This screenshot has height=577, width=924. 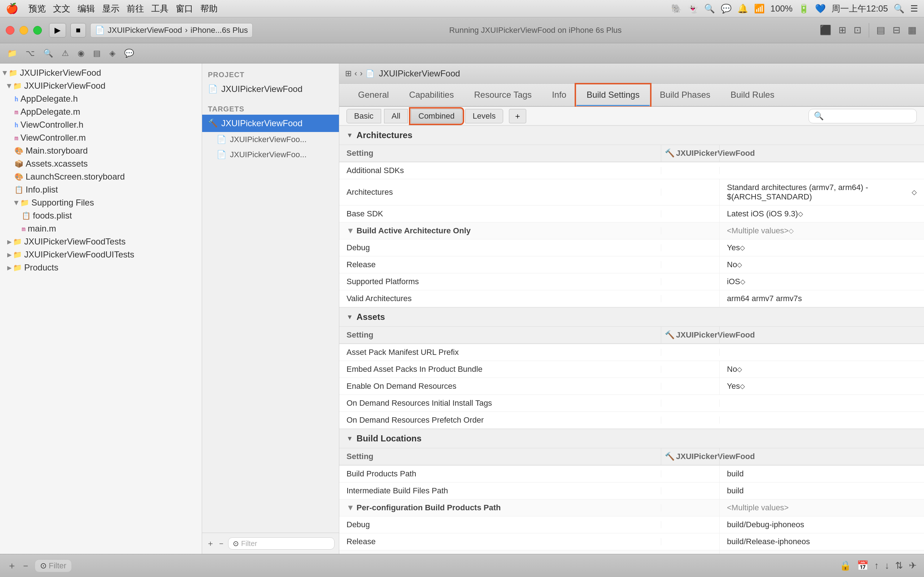 I want to click on run-button: ▶, so click(x=58, y=30).